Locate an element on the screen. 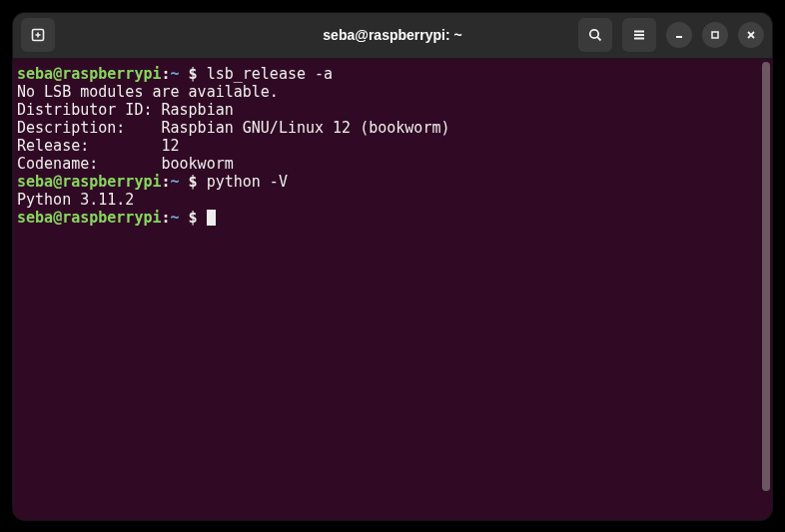 The height and width of the screenshot is (532, 785). terminal-line: seba@raspberrypi:~ $ lsb_release -a is located at coordinates (387, 74).